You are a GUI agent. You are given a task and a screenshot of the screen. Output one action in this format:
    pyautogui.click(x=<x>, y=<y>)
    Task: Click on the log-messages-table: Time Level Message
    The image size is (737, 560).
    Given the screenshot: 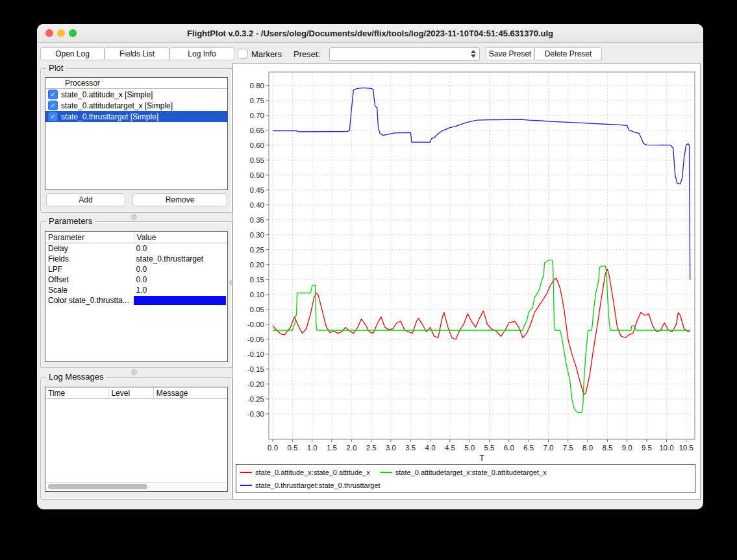 What is the action you would take?
    pyautogui.click(x=136, y=439)
    